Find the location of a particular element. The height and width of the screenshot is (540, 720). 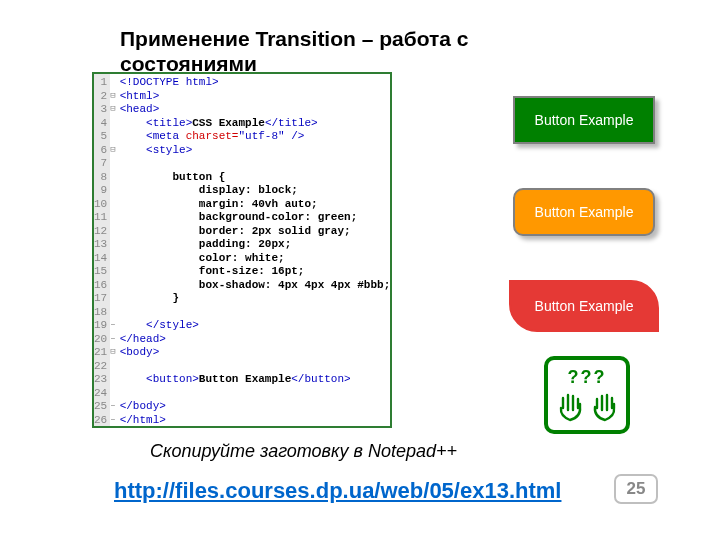

hands-row is located at coordinates (588, 407).